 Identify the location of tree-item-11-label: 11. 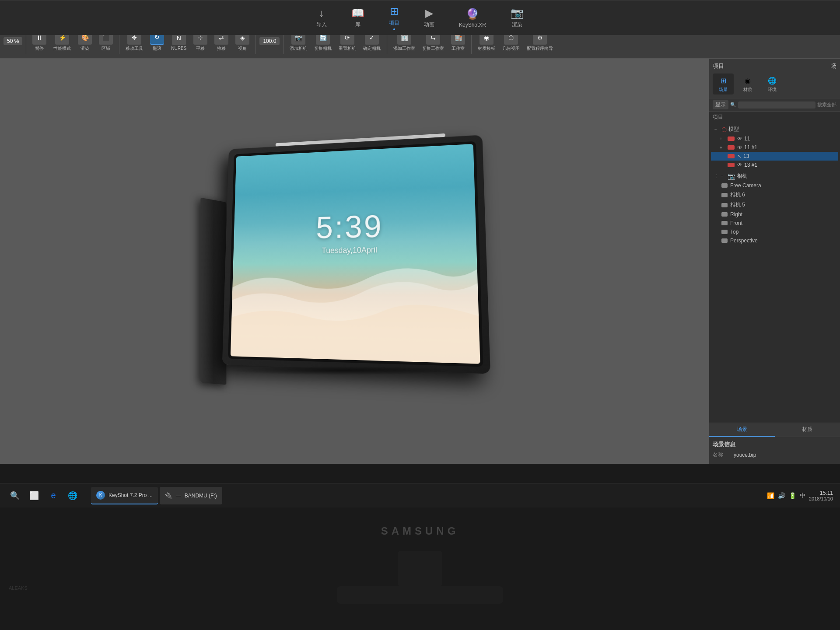
(747, 139).